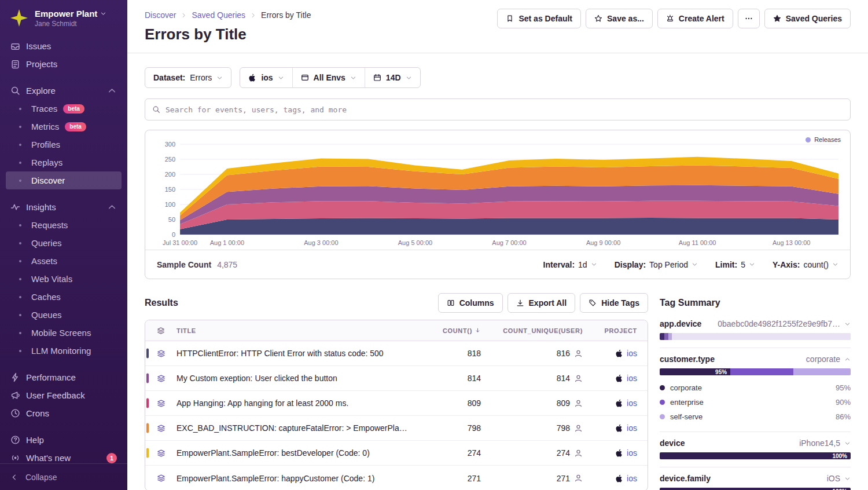 The height and width of the screenshot is (490, 868). I want to click on table-row: HTTPClientError: HTTP Client Error with …, so click(396, 353).